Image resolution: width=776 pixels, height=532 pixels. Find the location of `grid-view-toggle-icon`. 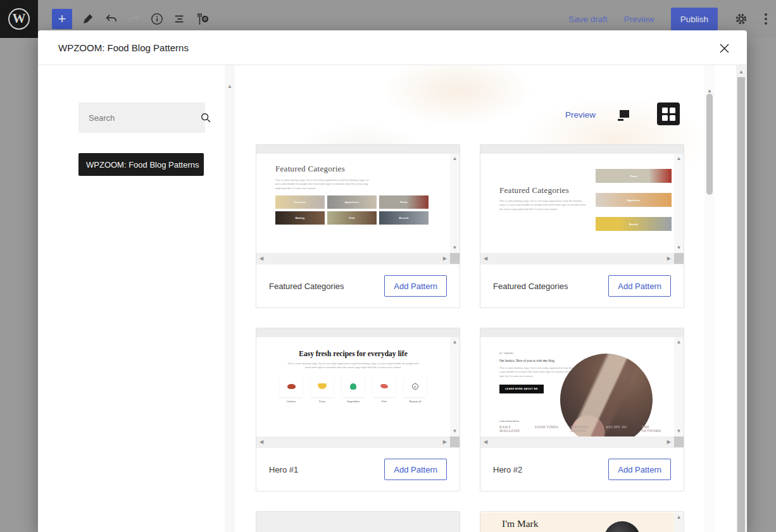

grid-view-toggle-icon is located at coordinates (668, 114).